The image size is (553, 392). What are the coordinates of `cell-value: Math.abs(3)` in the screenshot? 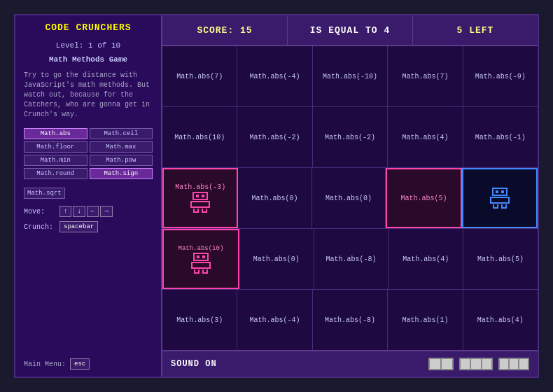 It's located at (200, 321).